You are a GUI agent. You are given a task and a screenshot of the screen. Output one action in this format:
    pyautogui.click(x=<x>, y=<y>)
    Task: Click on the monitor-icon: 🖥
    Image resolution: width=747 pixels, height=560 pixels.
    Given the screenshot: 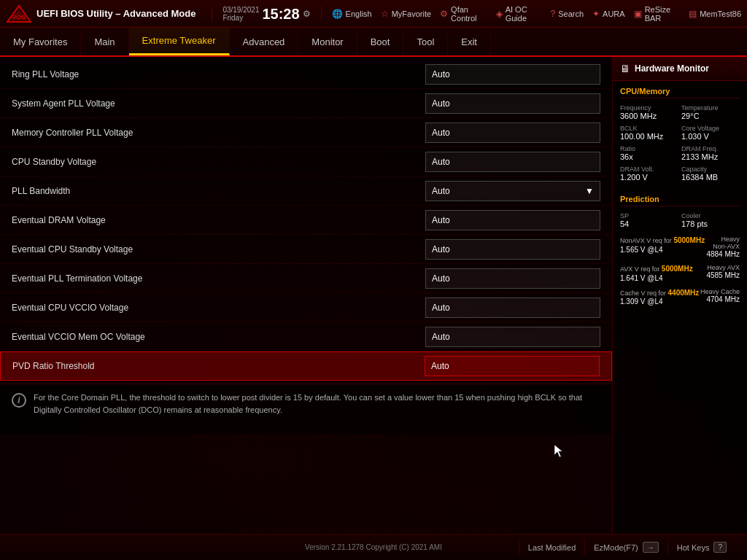 What is the action you would take?
    pyautogui.click(x=625, y=69)
    